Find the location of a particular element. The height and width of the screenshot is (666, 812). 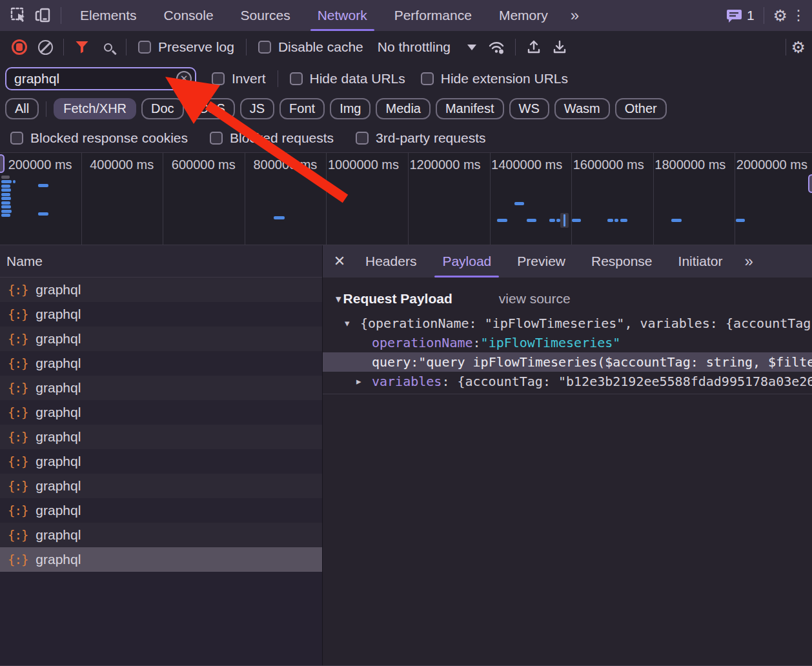

filter-chip-font: Font is located at coordinates (302, 108).